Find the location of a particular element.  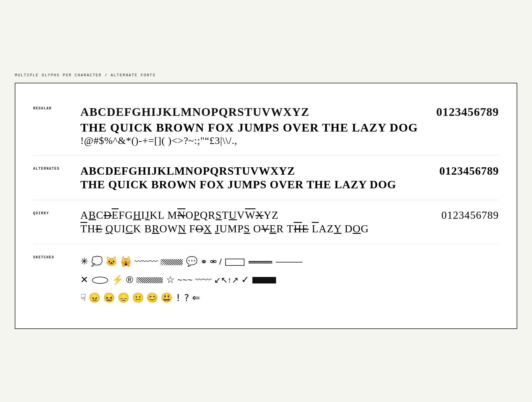

sketch-exclaim: ! is located at coordinates (178, 298).